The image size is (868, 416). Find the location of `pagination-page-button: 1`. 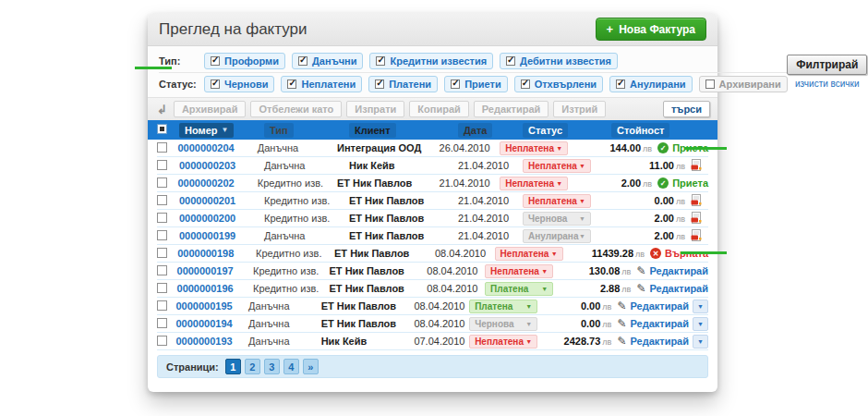

pagination-page-button: 1 is located at coordinates (233, 366).